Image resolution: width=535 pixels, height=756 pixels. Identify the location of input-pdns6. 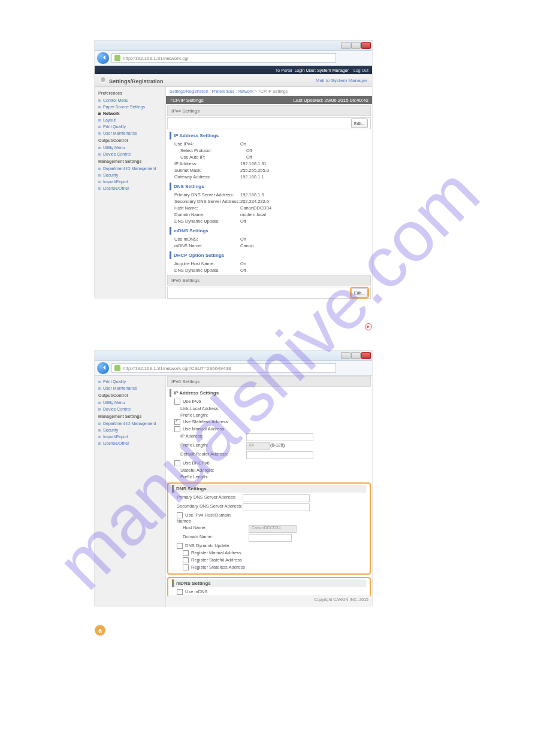
(276, 498).